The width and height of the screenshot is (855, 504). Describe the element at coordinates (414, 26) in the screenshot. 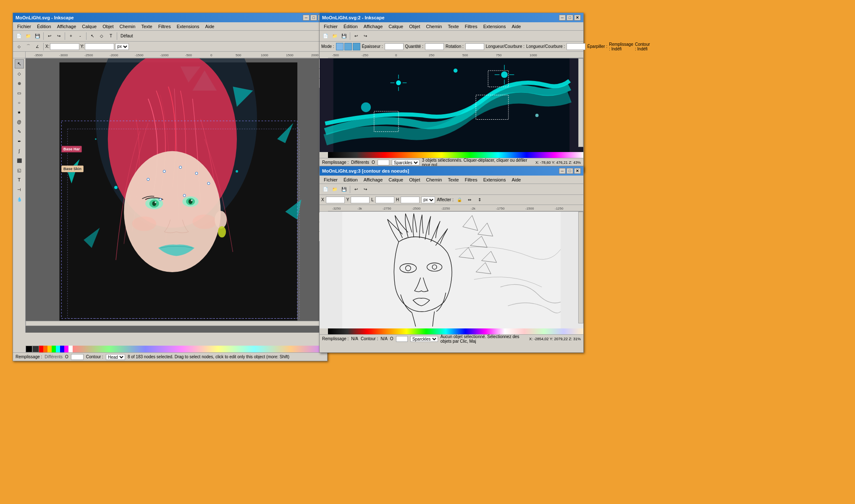

I see `menu-objet-2: Objet` at that location.